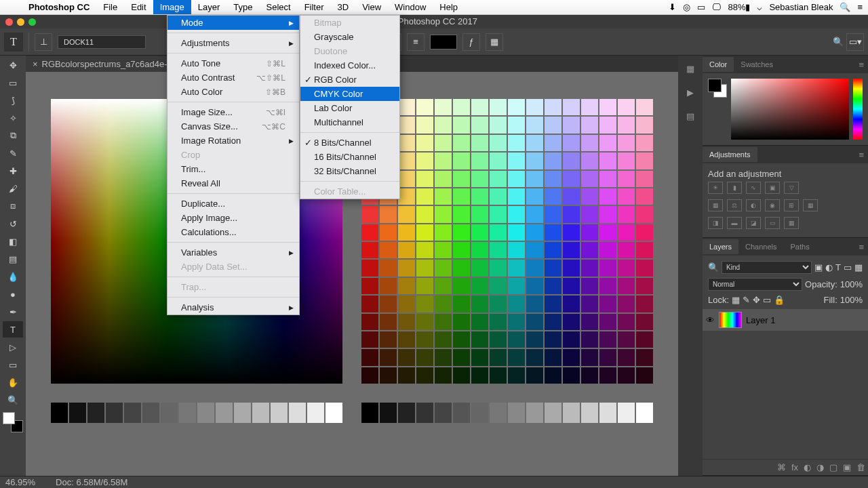 The width and height of the screenshot is (868, 488). What do you see at coordinates (753, 205) in the screenshot?
I see `adj-bw: ◐` at bounding box center [753, 205].